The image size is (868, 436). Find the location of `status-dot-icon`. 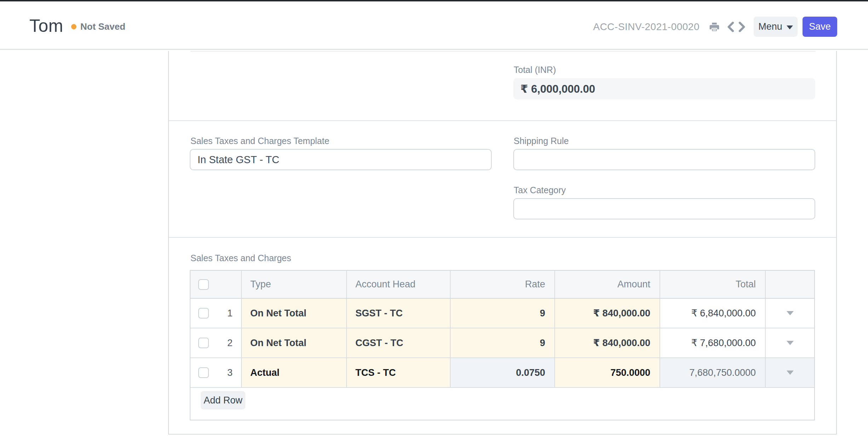

status-dot-icon is located at coordinates (74, 27).